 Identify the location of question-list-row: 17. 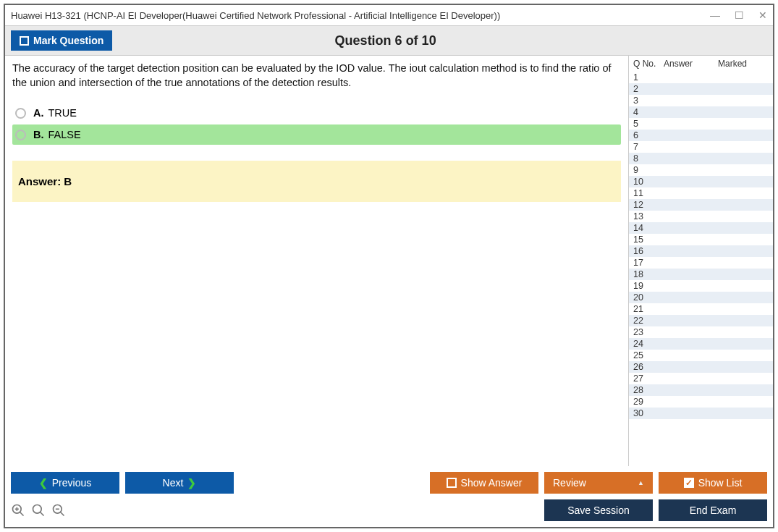
(701, 263).